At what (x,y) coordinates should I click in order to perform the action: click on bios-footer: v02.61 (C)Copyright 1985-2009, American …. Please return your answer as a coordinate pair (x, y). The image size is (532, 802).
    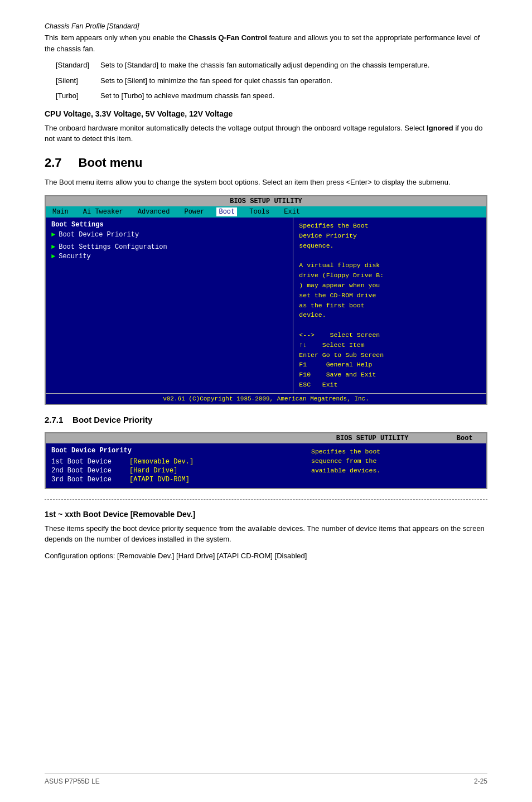
    Looking at the image, I should click on (266, 398).